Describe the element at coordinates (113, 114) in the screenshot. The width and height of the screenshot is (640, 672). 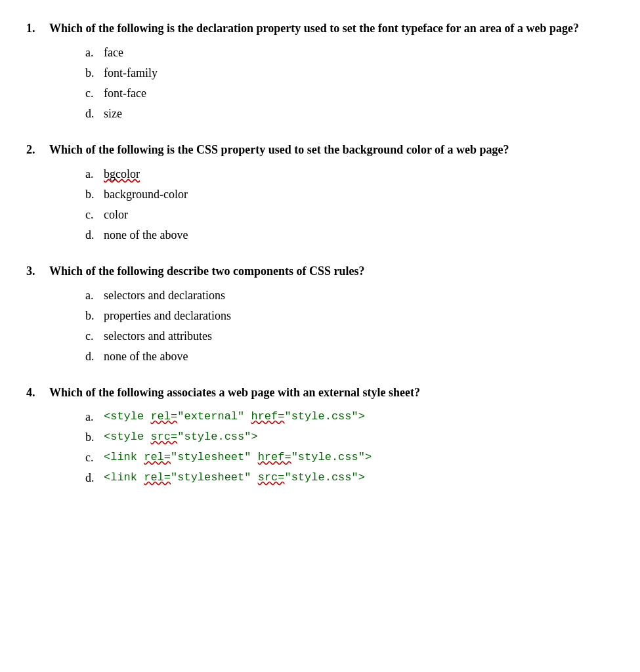
I see `option-text: size` at that location.